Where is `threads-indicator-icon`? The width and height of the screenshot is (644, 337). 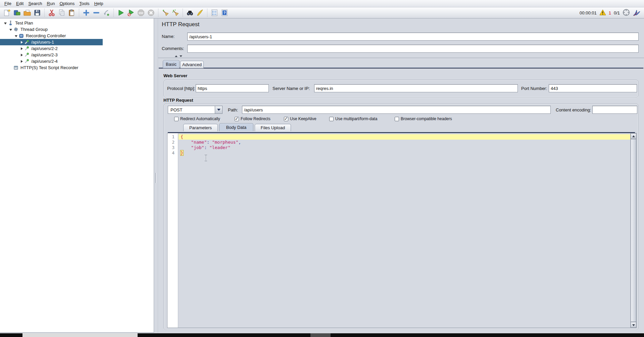 threads-indicator-icon is located at coordinates (626, 13).